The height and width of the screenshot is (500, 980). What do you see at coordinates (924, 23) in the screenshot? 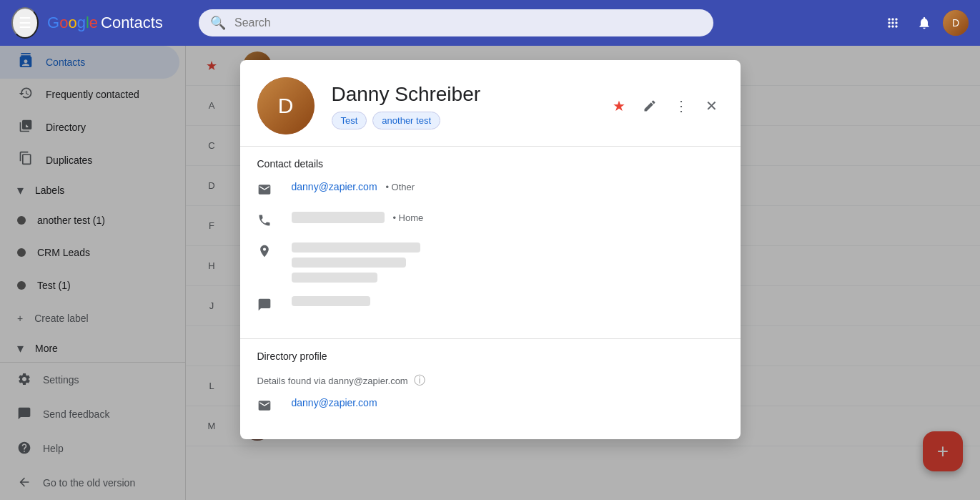
I see `notification-icon` at bounding box center [924, 23].